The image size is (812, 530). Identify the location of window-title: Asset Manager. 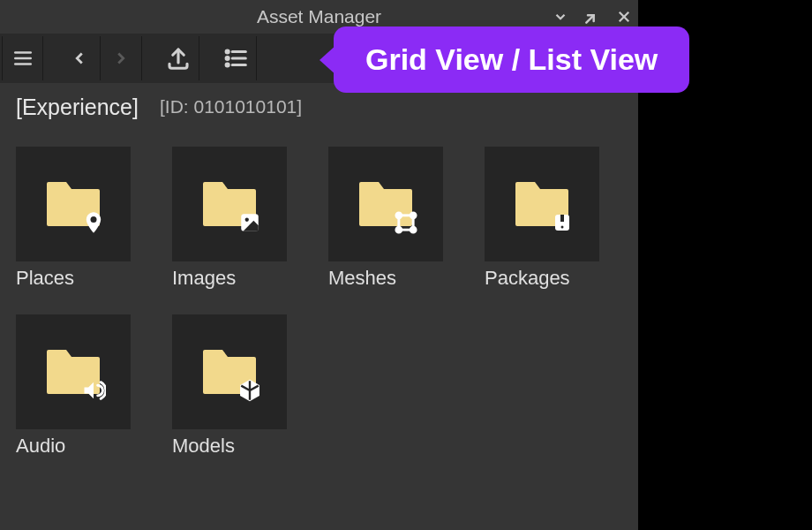
(320, 17).